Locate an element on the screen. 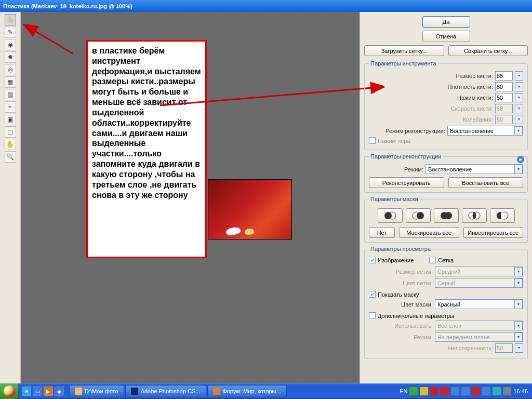 This screenshot has width=532, height=399. opacity-input is located at coordinates (504, 348).